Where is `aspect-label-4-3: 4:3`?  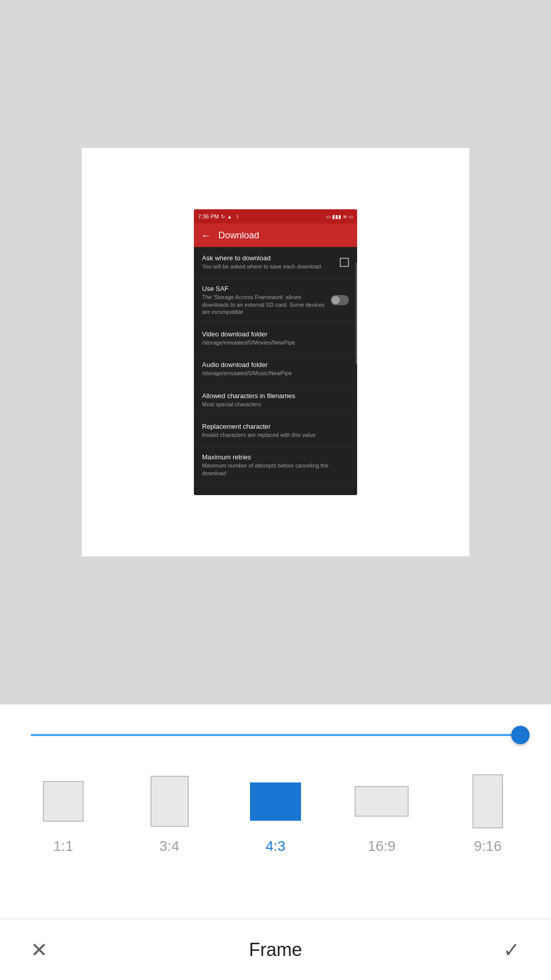
aspect-label-4-3: 4:3 is located at coordinates (276, 846).